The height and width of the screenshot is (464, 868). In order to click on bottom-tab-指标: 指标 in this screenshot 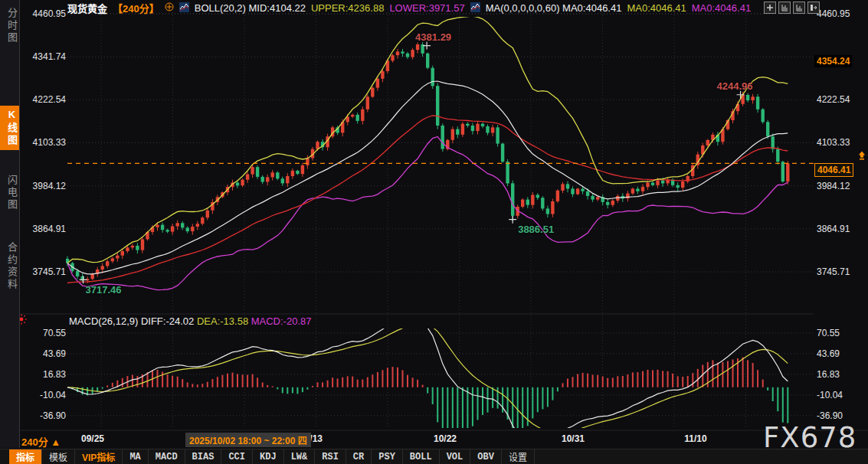, I will do `click(26, 456)`.